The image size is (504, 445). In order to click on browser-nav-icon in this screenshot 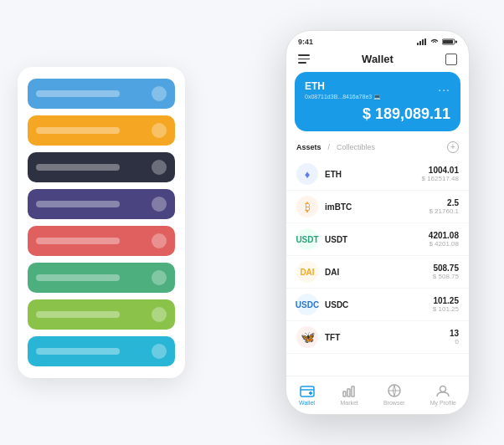, I will do `click(394, 391)`.